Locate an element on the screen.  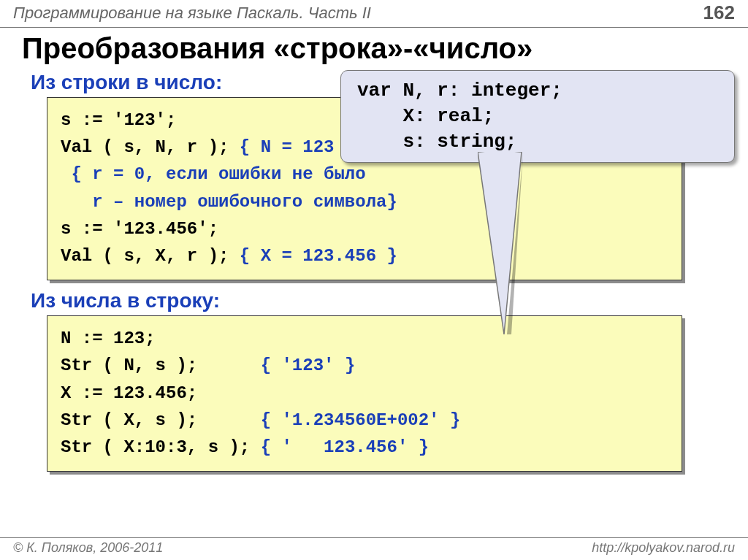
code-comment: { N = 123 } is located at coordinates (297, 147).